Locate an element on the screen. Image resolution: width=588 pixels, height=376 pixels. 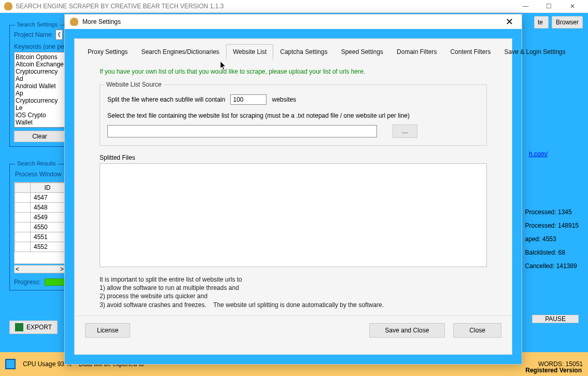
export-button: EXPORT is located at coordinates (33, 327).